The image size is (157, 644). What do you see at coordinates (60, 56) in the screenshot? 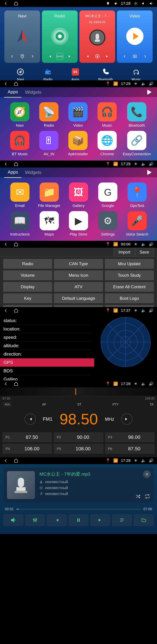
I see `band-button: BAND` at bounding box center [60, 56].